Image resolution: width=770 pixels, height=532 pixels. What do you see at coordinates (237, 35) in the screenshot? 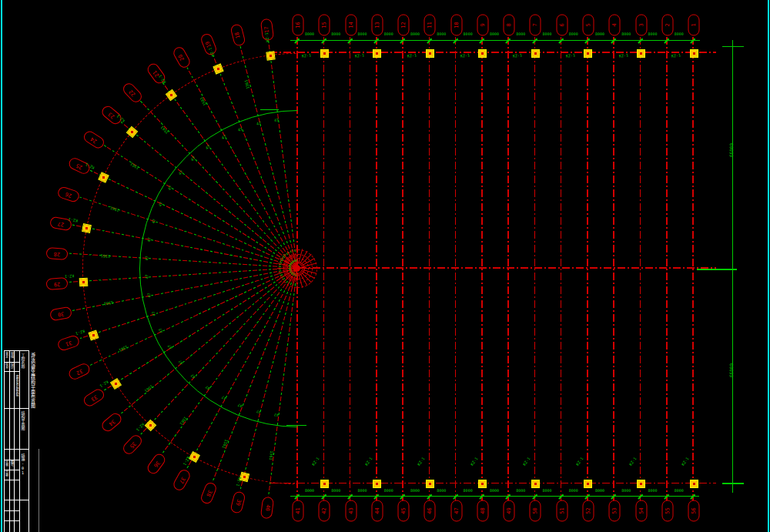
I see `grid-bubble: 18` at bounding box center [237, 35].